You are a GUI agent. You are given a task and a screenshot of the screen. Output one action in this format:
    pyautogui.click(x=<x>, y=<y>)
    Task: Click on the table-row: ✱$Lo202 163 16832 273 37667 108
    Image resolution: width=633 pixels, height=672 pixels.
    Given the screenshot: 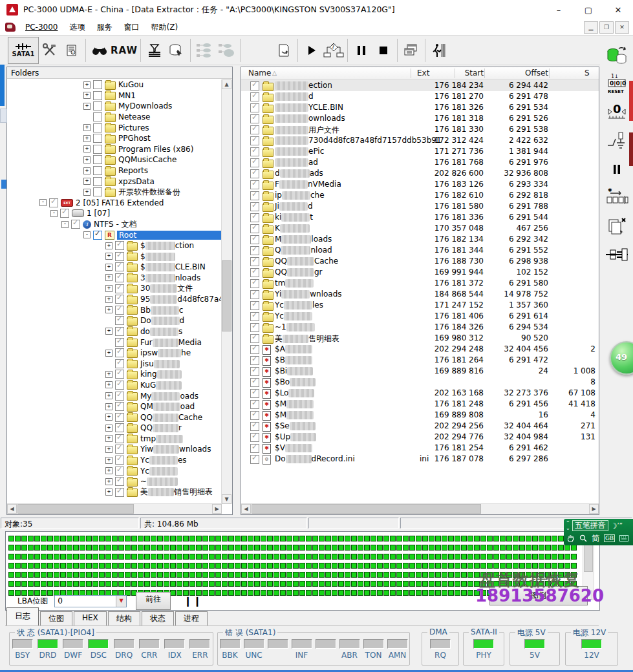 What is the action you would take?
    pyautogui.click(x=420, y=393)
    